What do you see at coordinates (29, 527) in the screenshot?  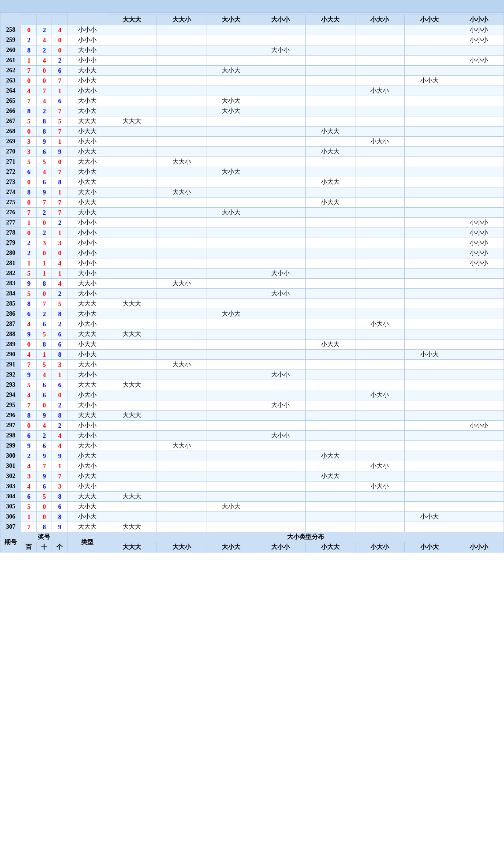 I see `bai-cell: 7` at bounding box center [29, 527].